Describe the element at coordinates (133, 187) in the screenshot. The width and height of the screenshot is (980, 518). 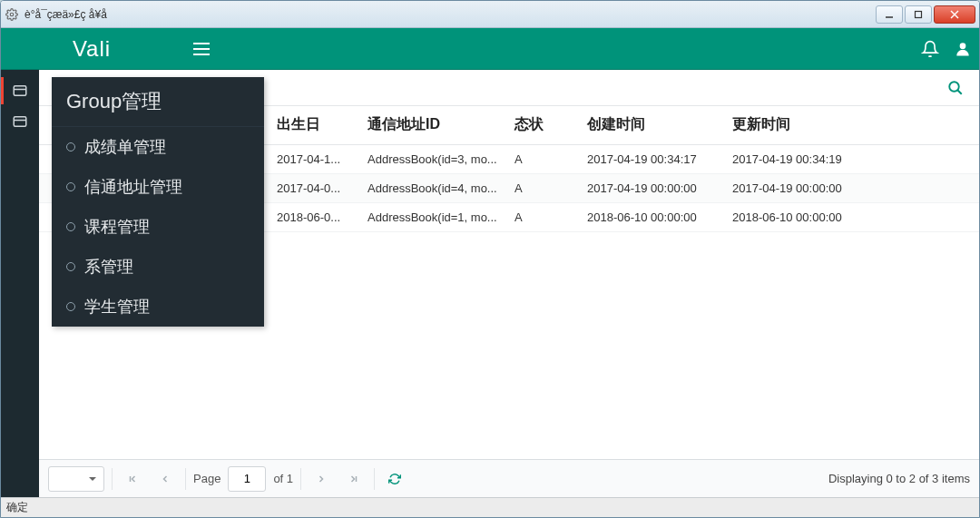
I see `flyout-item-label: 信通地址管理` at that location.